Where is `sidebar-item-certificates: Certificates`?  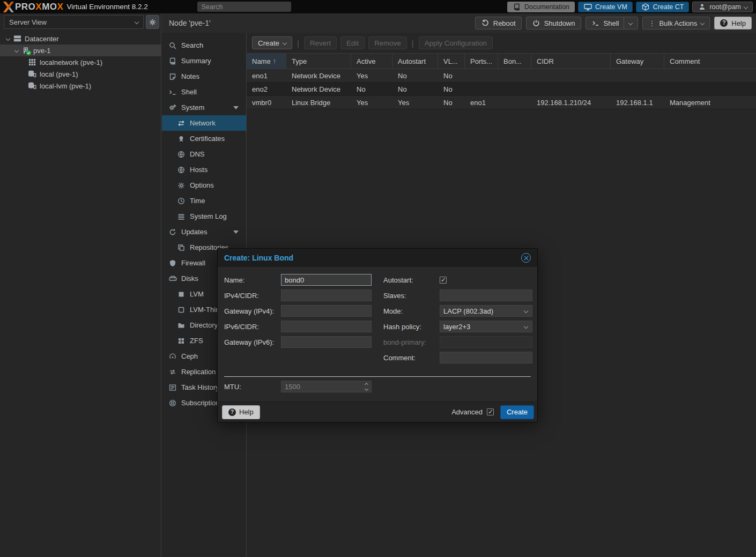 sidebar-item-certificates: Certificates is located at coordinates (204, 138).